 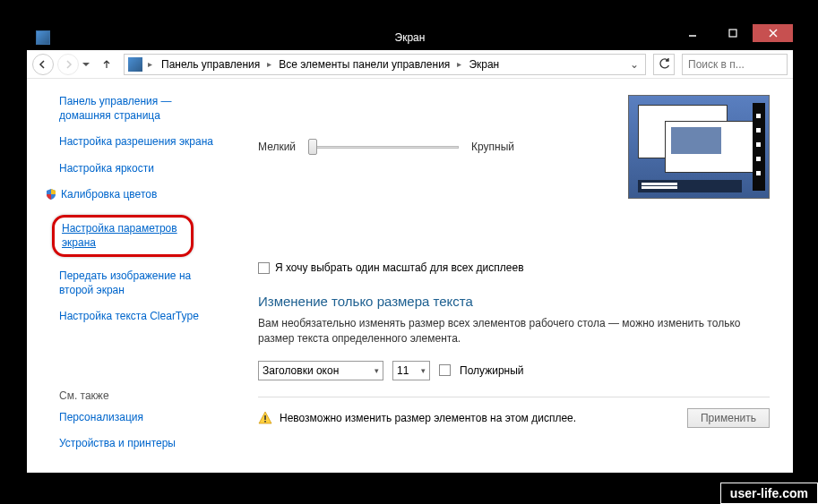 I want to click on sidebar-project-link: Передать изображение на второй экран, so click(x=139, y=283).